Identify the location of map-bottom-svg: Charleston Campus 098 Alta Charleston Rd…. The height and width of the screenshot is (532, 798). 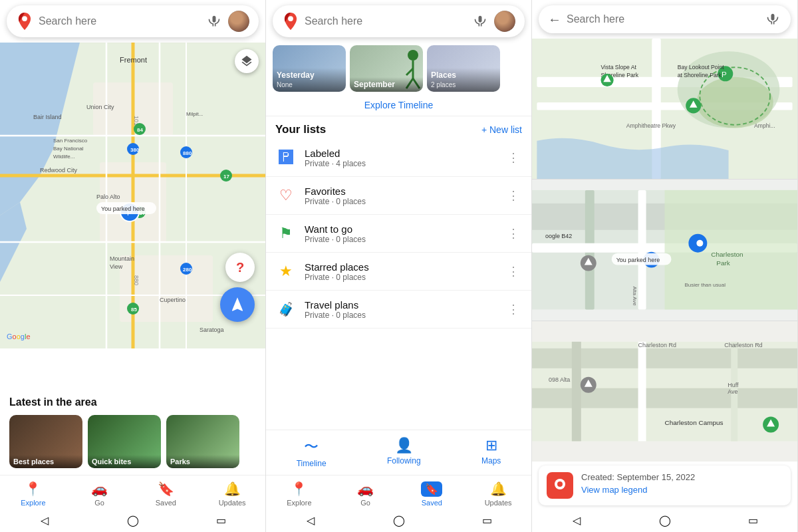
(665, 391).